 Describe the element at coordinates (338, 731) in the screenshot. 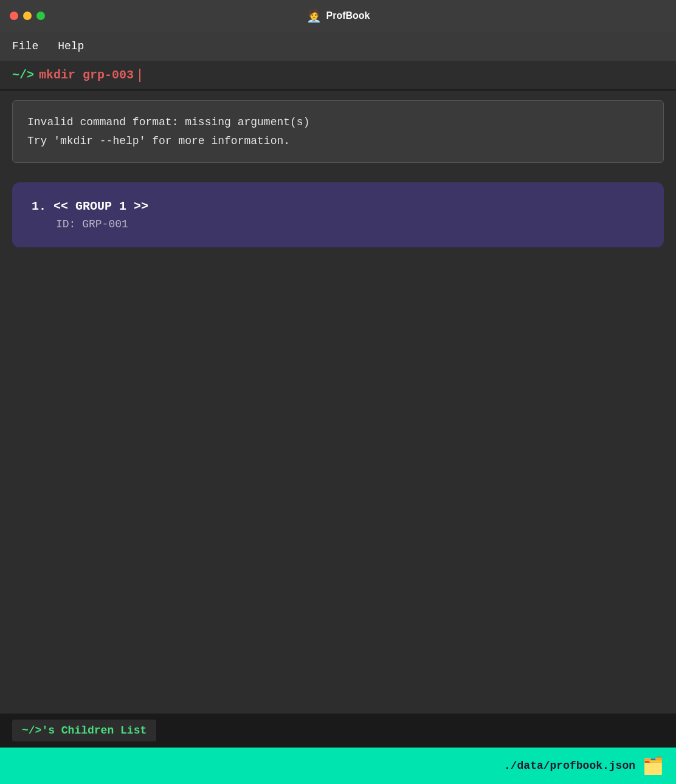

I see `status-bar: ~/>'s Children List` at that location.